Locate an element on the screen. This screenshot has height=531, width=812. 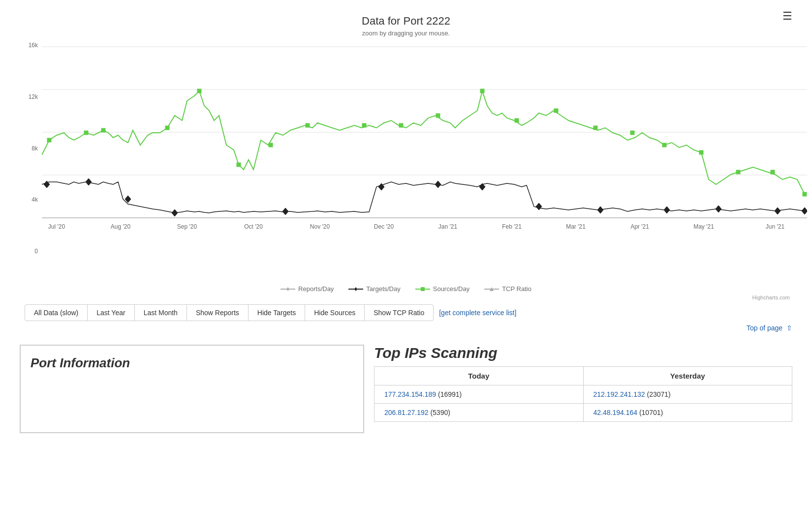
ips-yesterday-cell: 42.48.194.164 (10701) is located at coordinates (688, 413).